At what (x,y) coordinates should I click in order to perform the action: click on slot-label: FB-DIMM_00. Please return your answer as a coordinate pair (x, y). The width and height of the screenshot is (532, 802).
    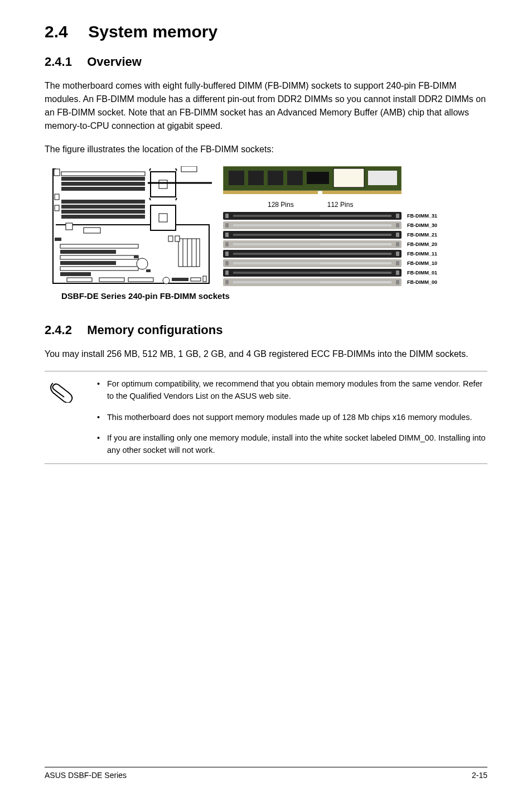
    Looking at the image, I should click on (422, 282).